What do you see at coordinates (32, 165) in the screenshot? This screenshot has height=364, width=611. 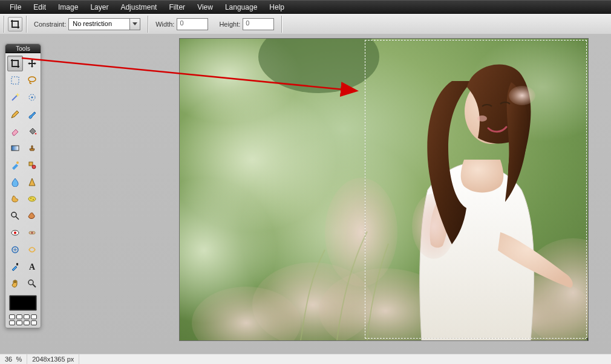 I see `tool-drawing-shape` at bounding box center [32, 165].